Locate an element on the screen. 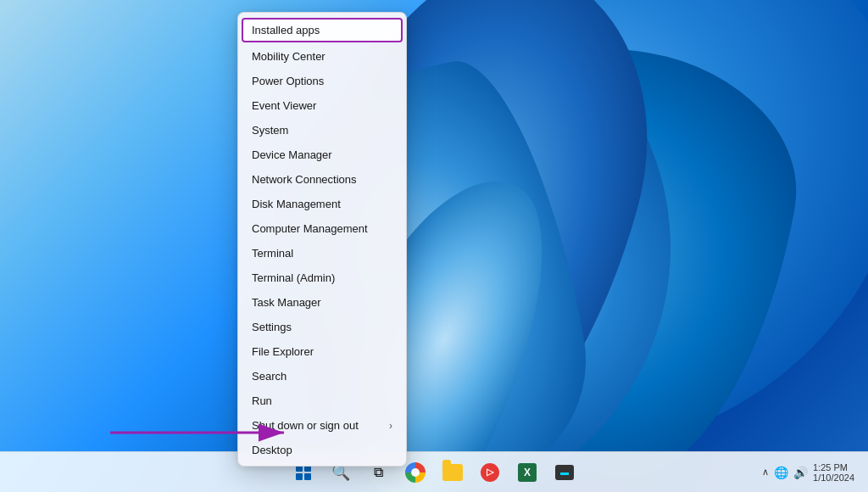 Image resolution: width=868 pixels, height=492 pixels. network-icon: 🌐 is located at coordinates (782, 472).